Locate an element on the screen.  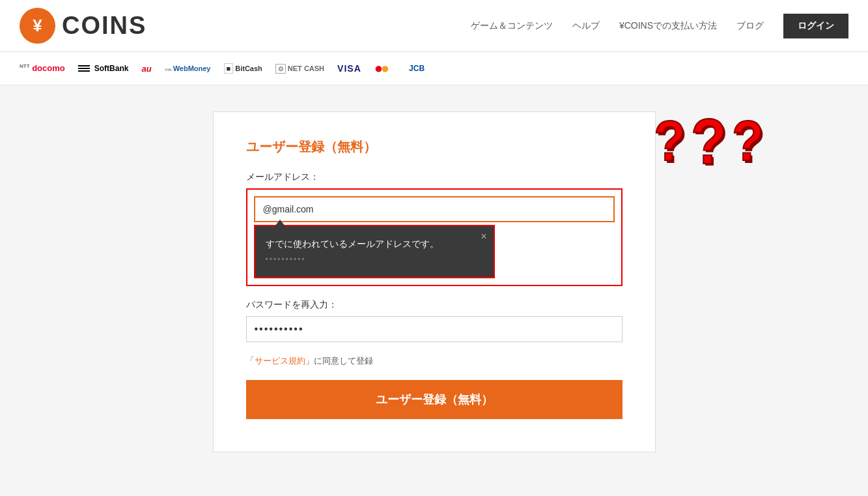
password-reenter-label: パスワードを再入力： is located at coordinates (434, 305).